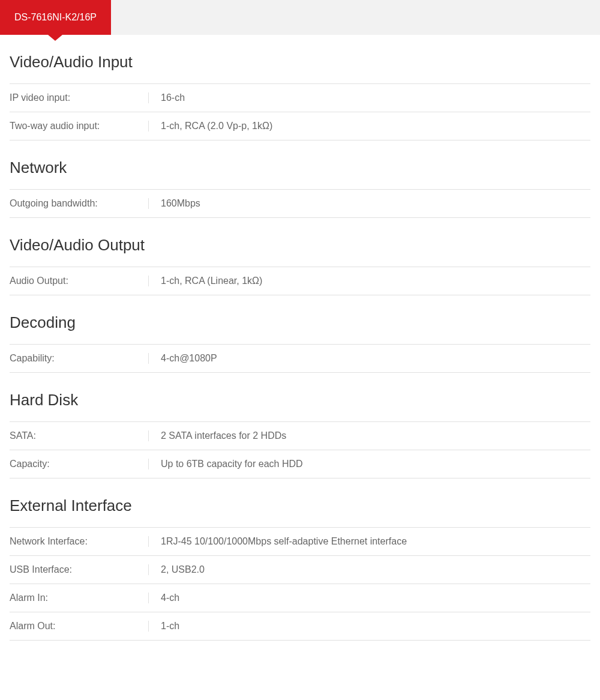  What do you see at coordinates (300, 598) in the screenshot?
I see `spec-row: Alarm In: 4-ch` at bounding box center [300, 598].